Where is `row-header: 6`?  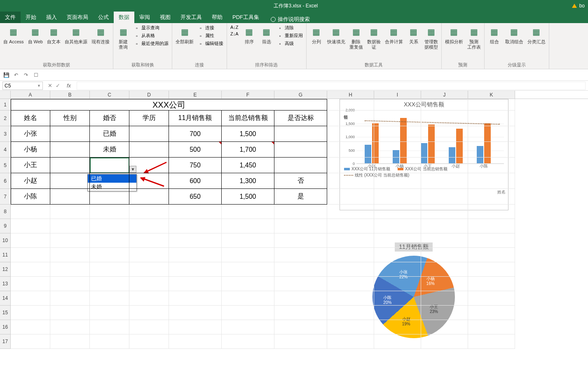
row-header: 6 is located at coordinates (5, 181).